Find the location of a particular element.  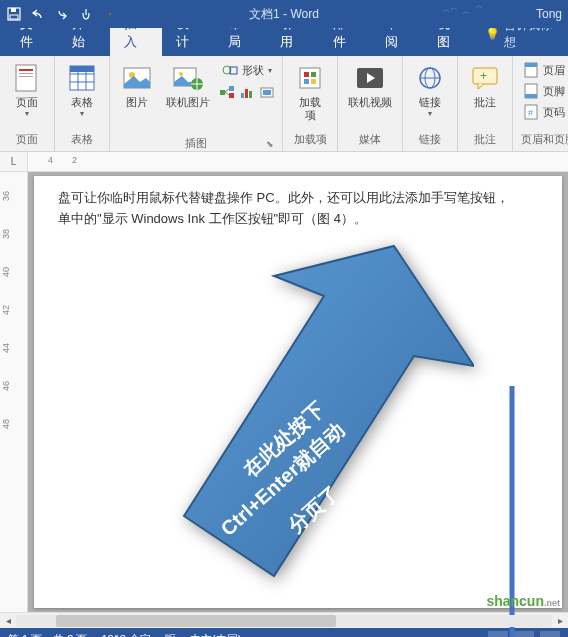

scroll-track is located at coordinates (284, 621).